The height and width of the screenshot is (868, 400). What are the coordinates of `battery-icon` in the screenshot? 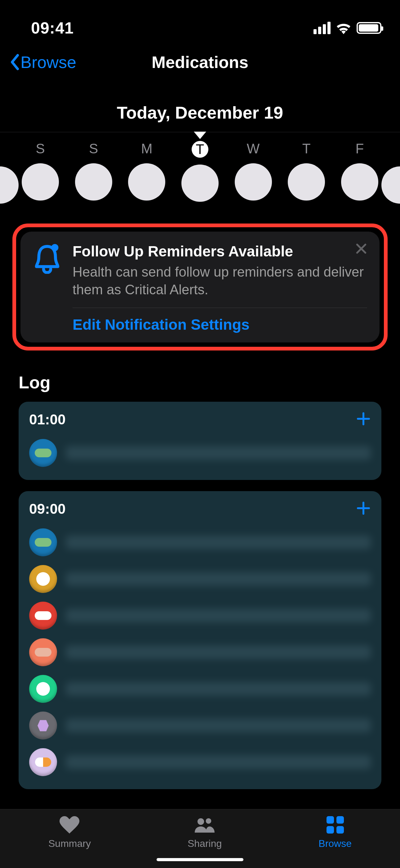 It's located at (369, 28).